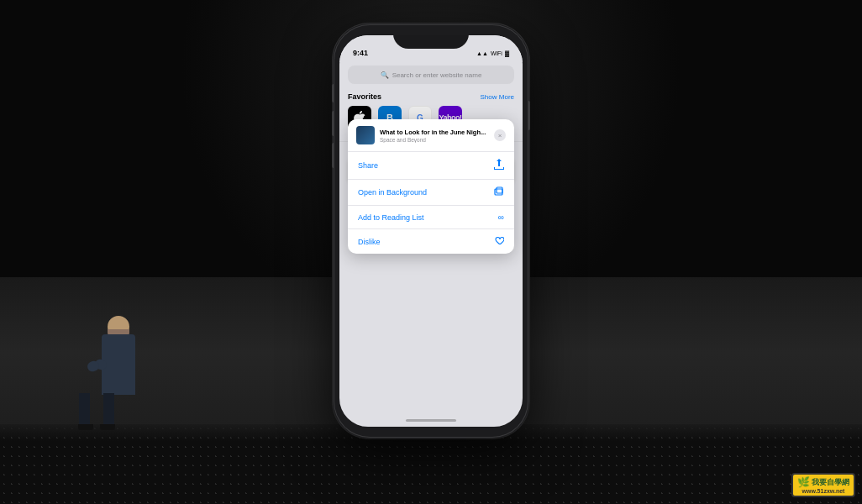  What do you see at coordinates (434, 133) in the screenshot?
I see `context-menu-article-title: What to Look for in the June Nigh...` at bounding box center [434, 133].